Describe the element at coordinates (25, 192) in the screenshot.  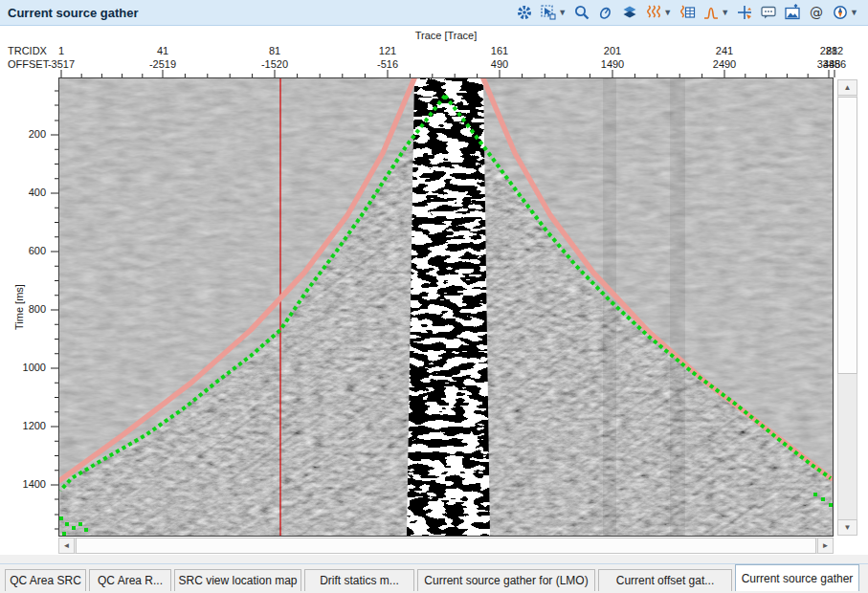
I see `time-tick-label: 400` at that location.